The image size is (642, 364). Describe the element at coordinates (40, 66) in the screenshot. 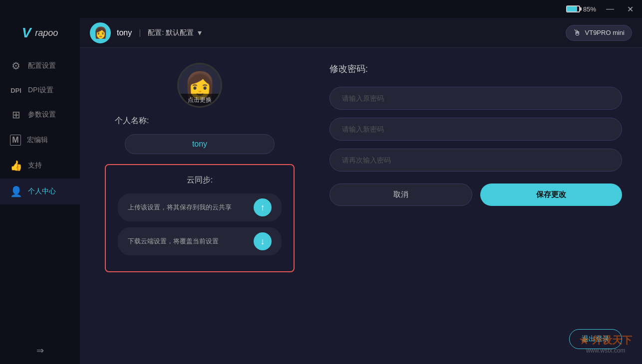

I see `sidebar-item-config: ⚙ 配置设置` at that location.